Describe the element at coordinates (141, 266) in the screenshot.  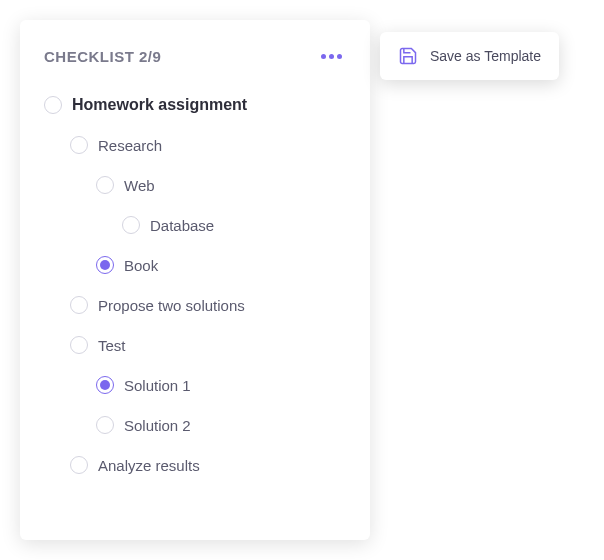
I see `checklist-item-label: Book` at that location.